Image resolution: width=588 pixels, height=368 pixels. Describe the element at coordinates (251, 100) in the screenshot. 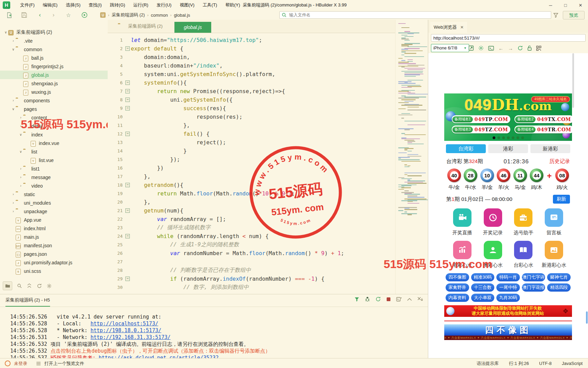

I see `code-line-8: 8− uni.getSystemInfo({` at that location.